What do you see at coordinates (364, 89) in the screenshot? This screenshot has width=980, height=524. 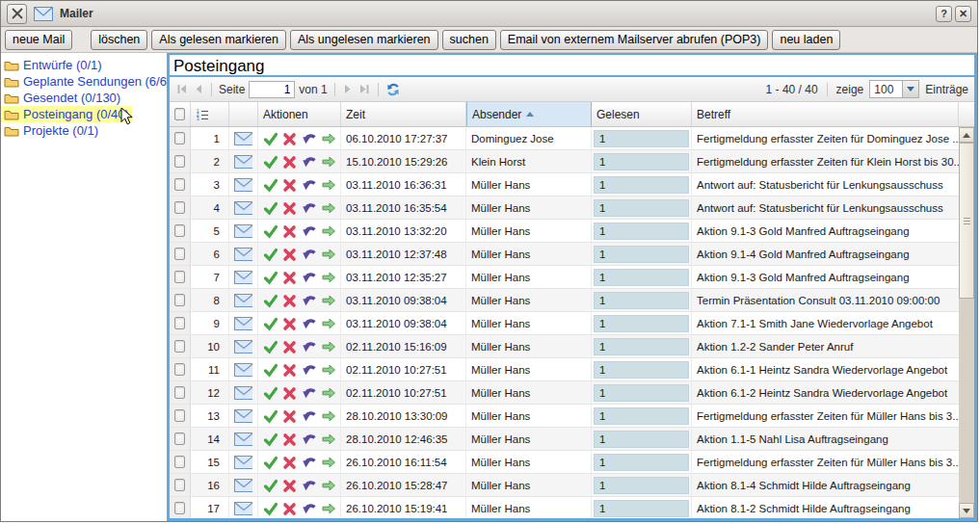 I see `last-page-icon` at bounding box center [364, 89].